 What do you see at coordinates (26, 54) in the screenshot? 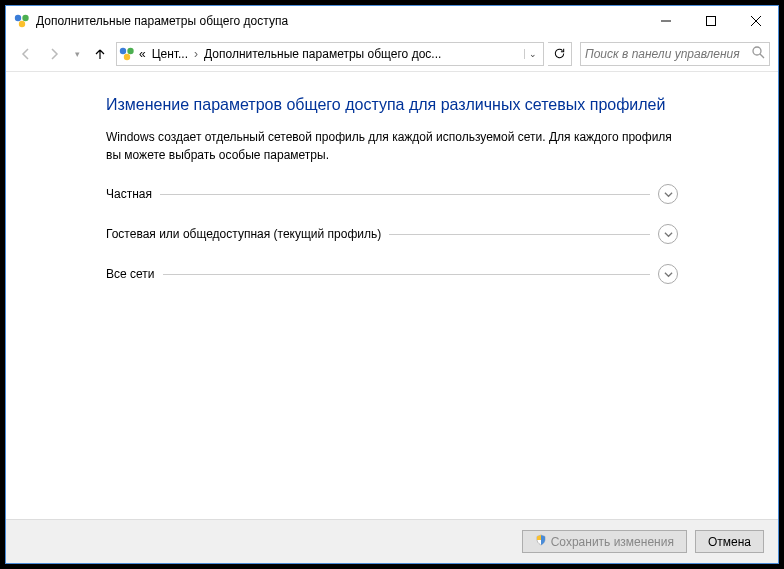
I see `back-button` at bounding box center [26, 54].